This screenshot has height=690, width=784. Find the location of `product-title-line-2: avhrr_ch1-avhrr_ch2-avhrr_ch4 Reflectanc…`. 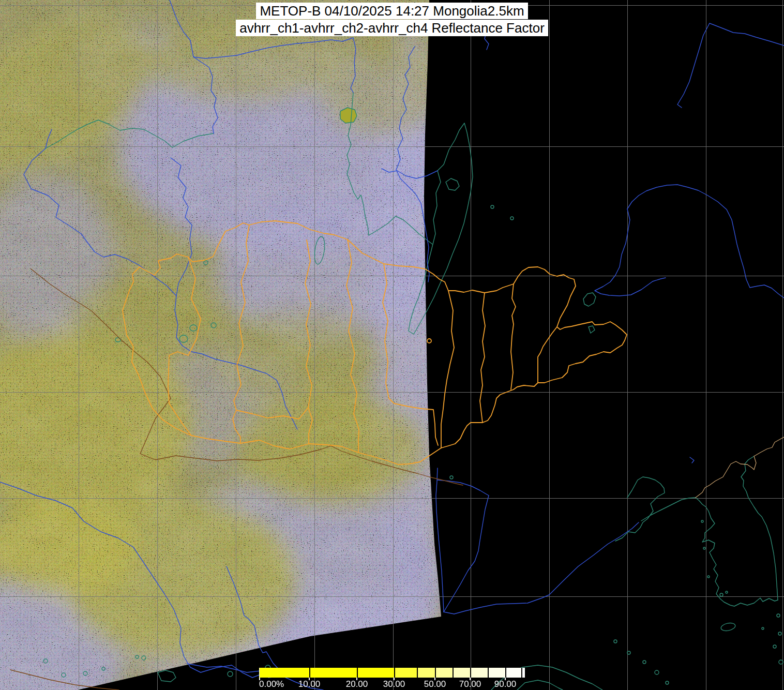

product-title-line-2: avhrr_ch1-avhrr_ch2-avhrr_ch4 Reflectanc… is located at coordinates (392, 28).